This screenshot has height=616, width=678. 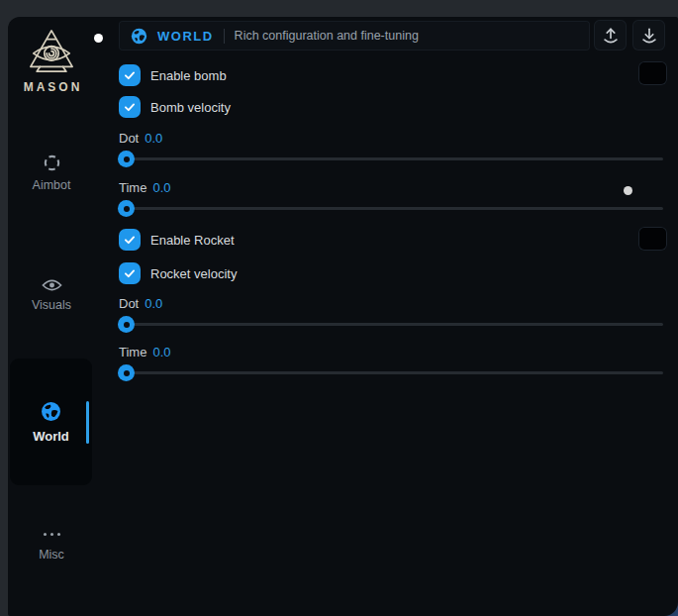 What do you see at coordinates (354, 36) in the screenshot?
I see `page-header: WORLD Rich configuration and fine-tuning` at bounding box center [354, 36].